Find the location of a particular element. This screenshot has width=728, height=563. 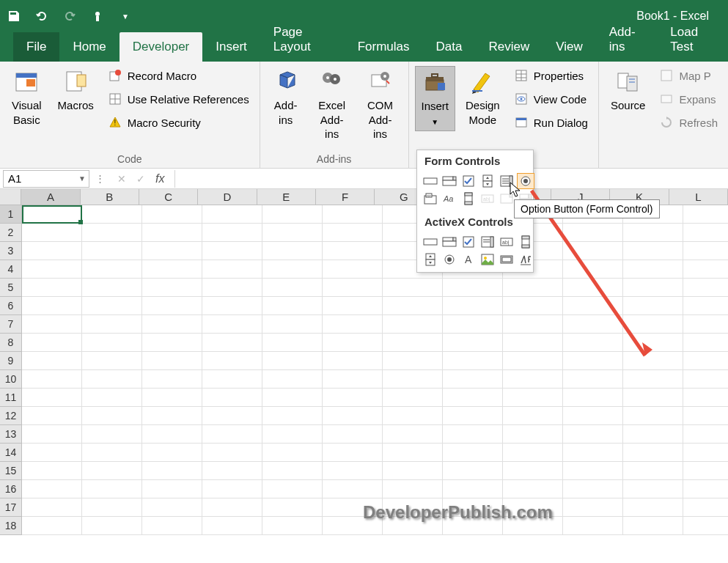

row-header: 16 is located at coordinates (11, 490).